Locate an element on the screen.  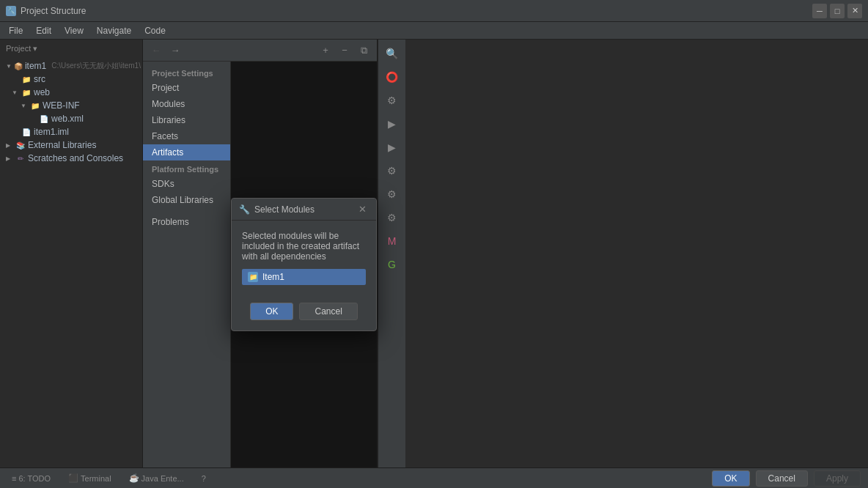
terminal-tab: ⬛ Terminal is located at coordinates (89, 478).